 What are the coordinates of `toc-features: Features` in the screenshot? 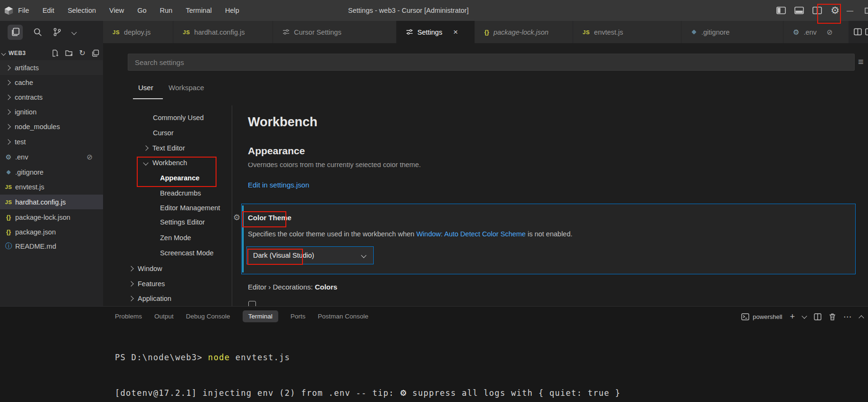 It's located at (147, 284).